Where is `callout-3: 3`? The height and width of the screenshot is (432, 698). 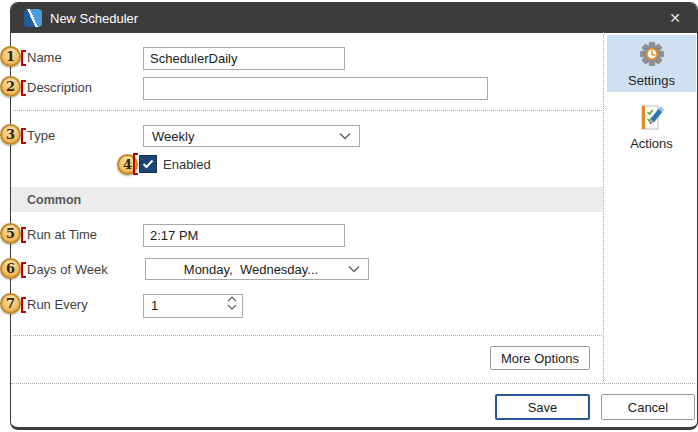 callout-3: 3 is located at coordinates (10, 134).